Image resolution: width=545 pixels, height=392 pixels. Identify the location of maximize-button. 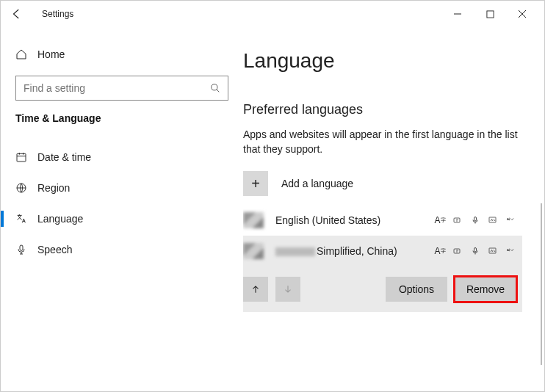
(490, 14).